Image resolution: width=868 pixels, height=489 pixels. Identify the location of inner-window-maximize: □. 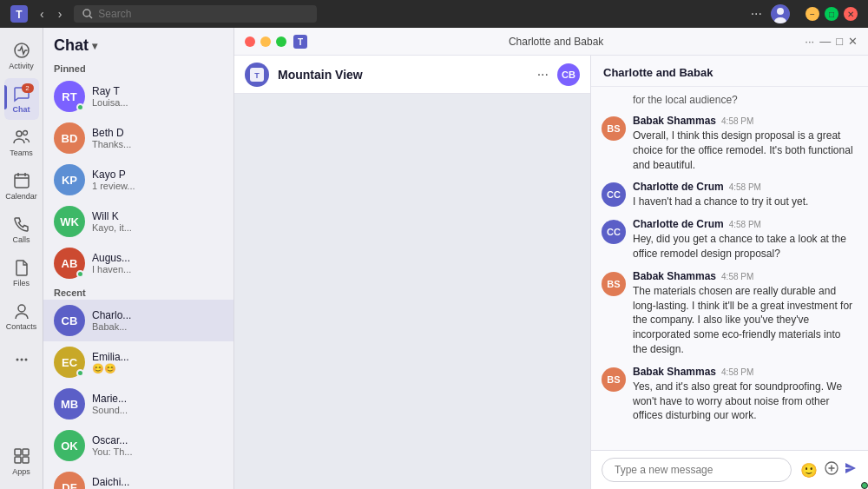
(839, 42).